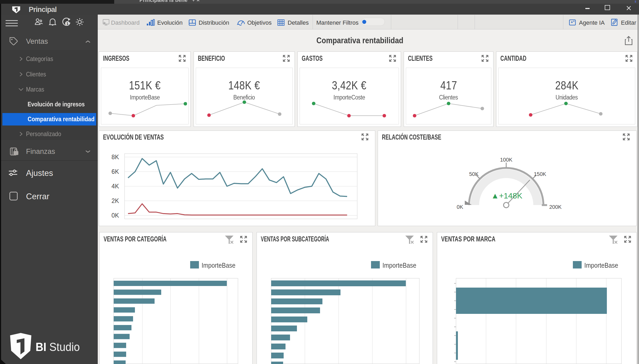 Image resolution: width=639 pixels, height=364 pixels. Describe the element at coordinates (115, 157) in the screenshot. I see `svg-text: 8K` at that location.